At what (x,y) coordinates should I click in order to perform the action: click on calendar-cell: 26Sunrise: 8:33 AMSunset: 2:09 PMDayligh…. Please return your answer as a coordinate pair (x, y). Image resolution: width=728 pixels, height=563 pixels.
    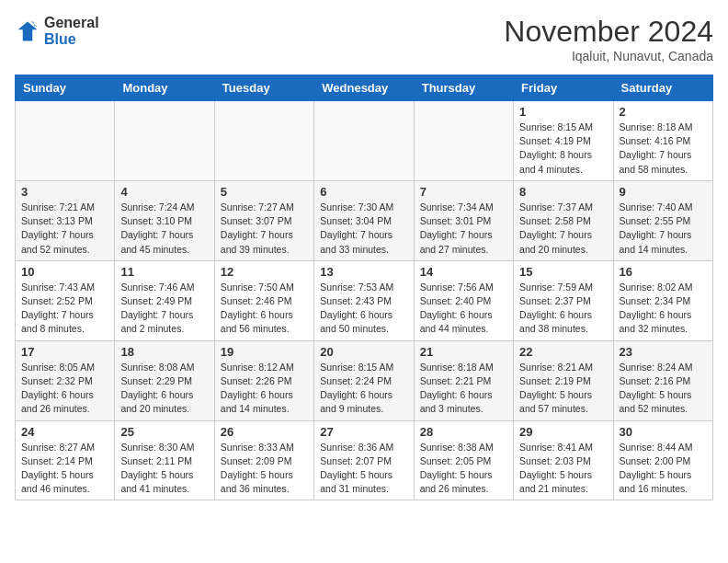
    Looking at the image, I should click on (264, 460).